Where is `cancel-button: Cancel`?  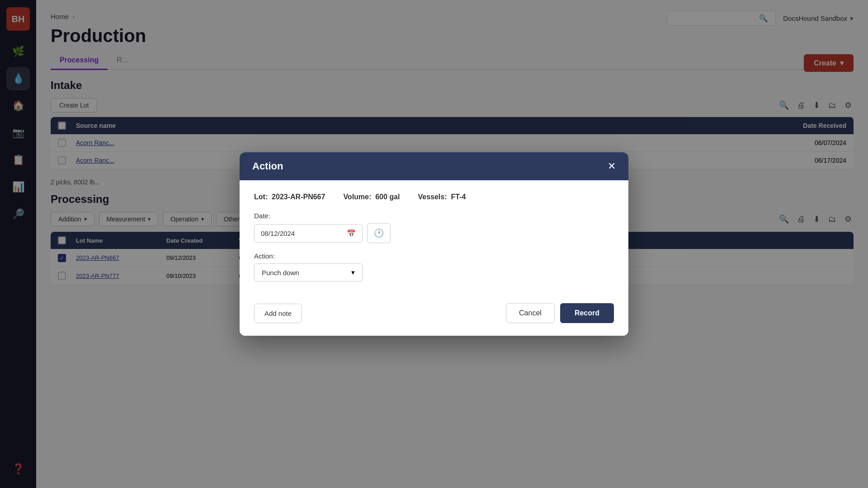
cancel-button: Cancel is located at coordinates (530, 313).